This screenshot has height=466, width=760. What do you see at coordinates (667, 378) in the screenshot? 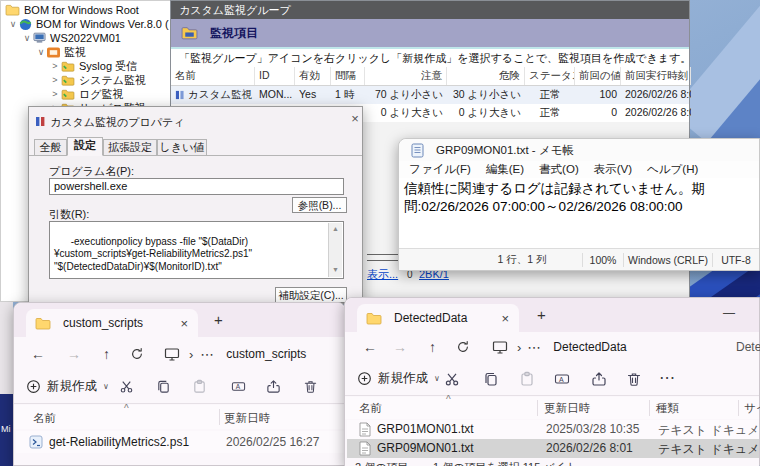
I see `more-commands-icon: ⋯` at bounding box center [667, 378].